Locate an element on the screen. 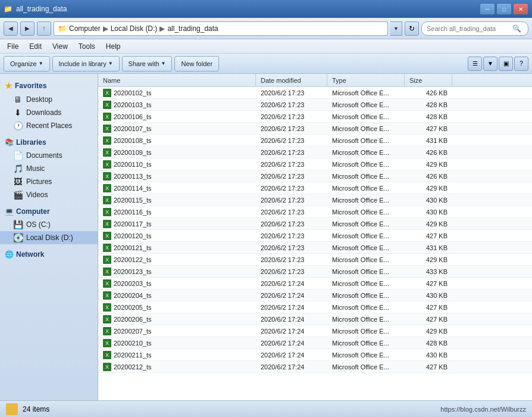  share-with-button: Share with ▼ is located at coordinates (148, 64).